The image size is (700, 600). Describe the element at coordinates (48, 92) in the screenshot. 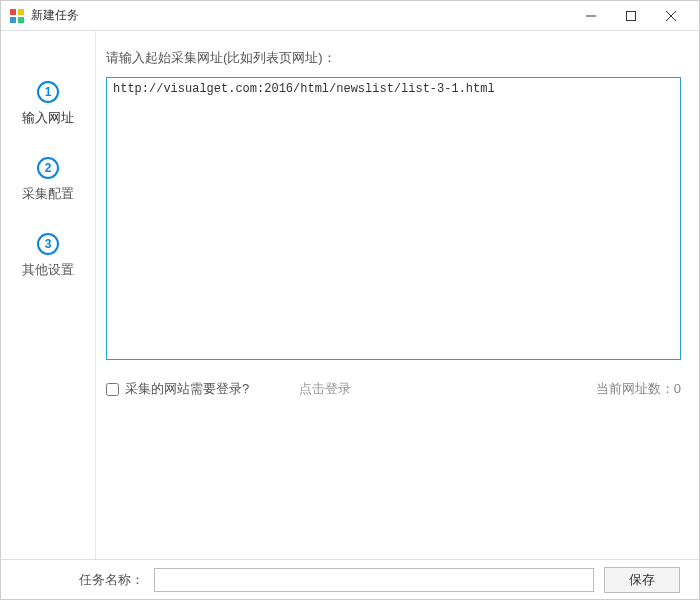

I see `step-number-icon: 1` at that location.